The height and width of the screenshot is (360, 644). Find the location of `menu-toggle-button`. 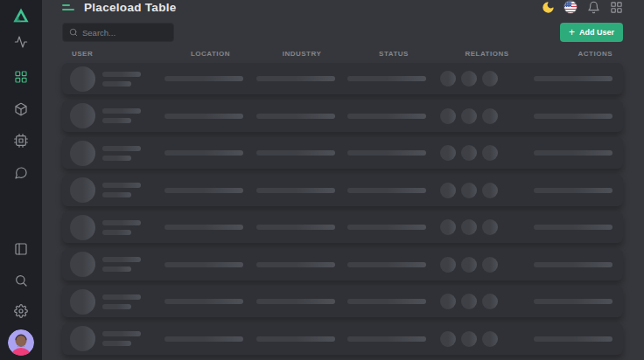

menu-toggle-button is located at coordinates (69, 7).